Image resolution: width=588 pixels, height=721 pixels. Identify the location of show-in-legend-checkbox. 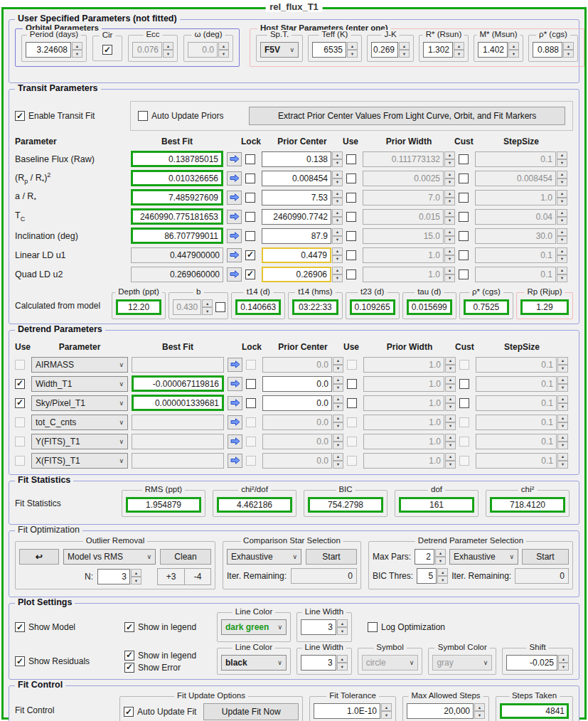
(129, 656).